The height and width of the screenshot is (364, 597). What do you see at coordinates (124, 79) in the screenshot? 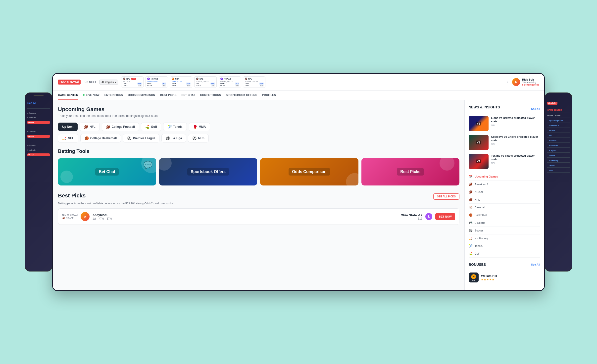
I see `nfl-icon-1: 🏈` at bounding box center [124, 79].